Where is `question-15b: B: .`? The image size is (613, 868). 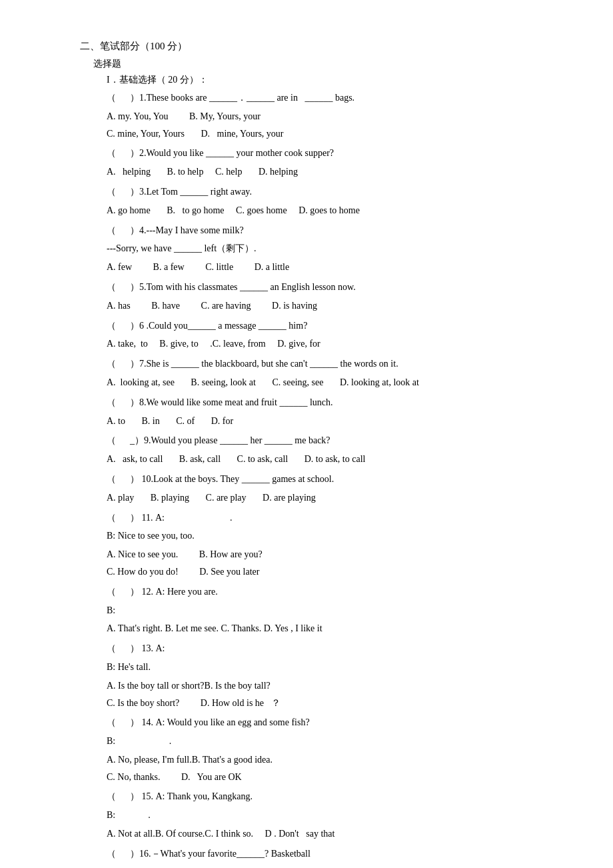 question-15b: B: . is located at coordinates (333, 815).